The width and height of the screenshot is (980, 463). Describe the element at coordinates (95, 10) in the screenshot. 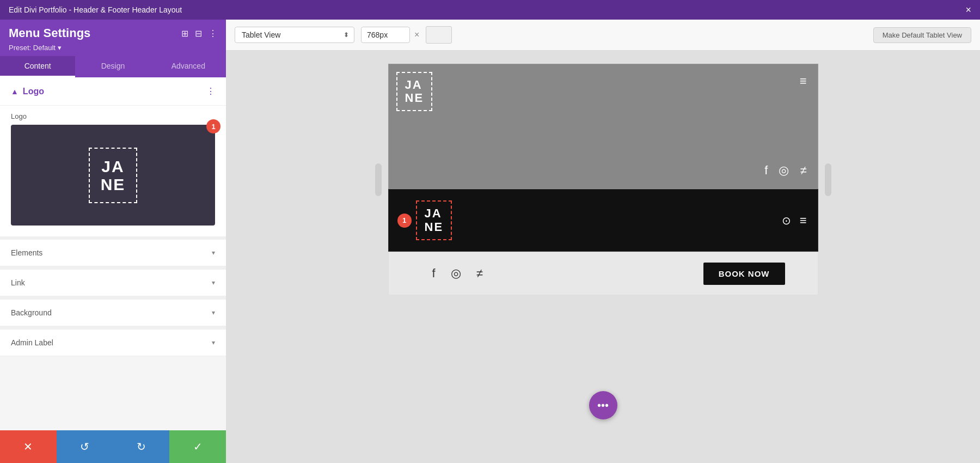

I see `window-title: Edit Divi Portfolio - Header & Footer He…` at that location.